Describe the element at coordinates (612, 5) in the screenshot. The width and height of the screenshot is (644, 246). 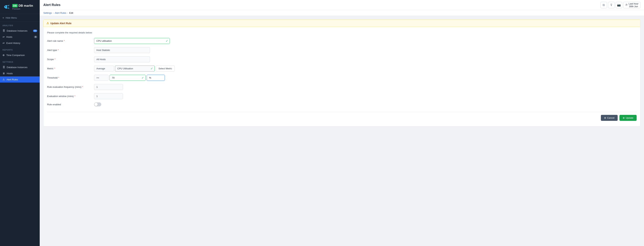
I see `filter-icon: ⊽` at that location.